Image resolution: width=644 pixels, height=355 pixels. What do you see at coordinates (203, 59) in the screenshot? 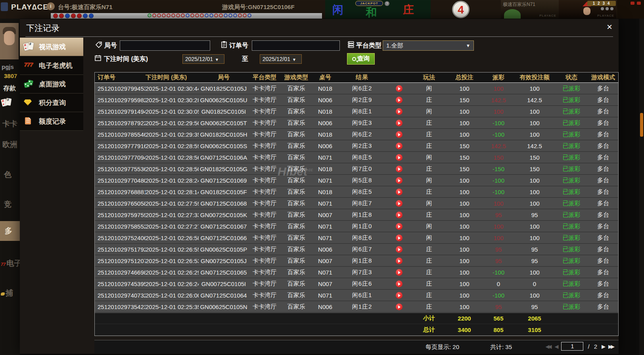
I see `date-from-select: 2025/12/01▼` at bounding box center [203, 59].